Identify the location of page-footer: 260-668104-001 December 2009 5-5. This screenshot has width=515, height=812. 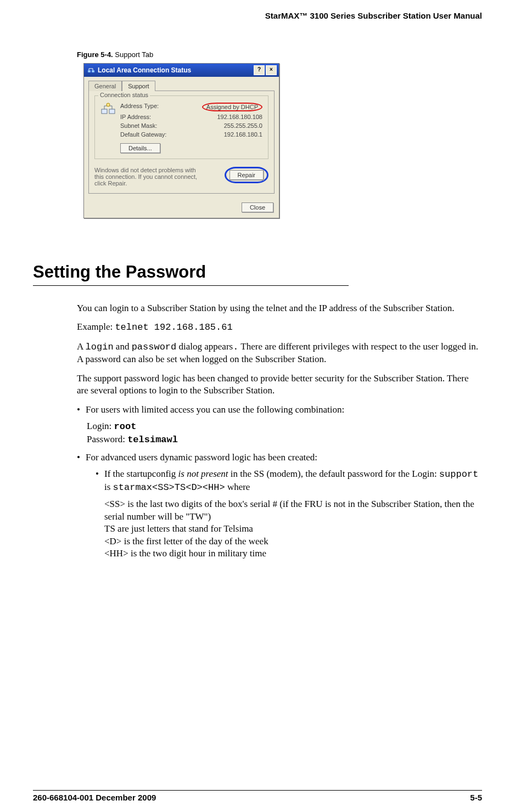
(258, 796).